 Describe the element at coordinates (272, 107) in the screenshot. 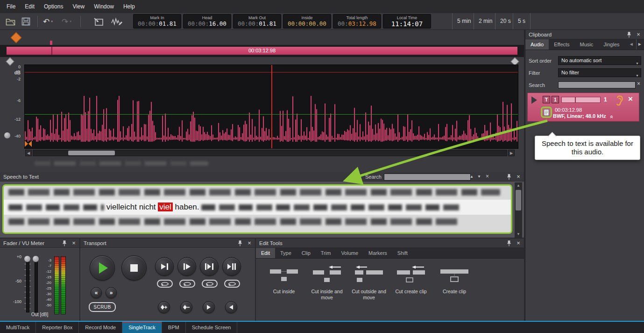

I see `playhead-cursor` at that location.